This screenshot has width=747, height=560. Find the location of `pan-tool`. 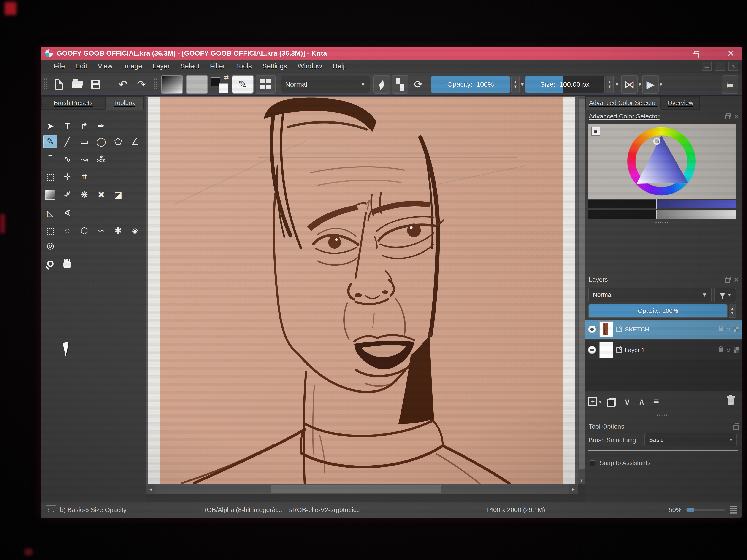

pan-tool is located at coordinates (68, 264).